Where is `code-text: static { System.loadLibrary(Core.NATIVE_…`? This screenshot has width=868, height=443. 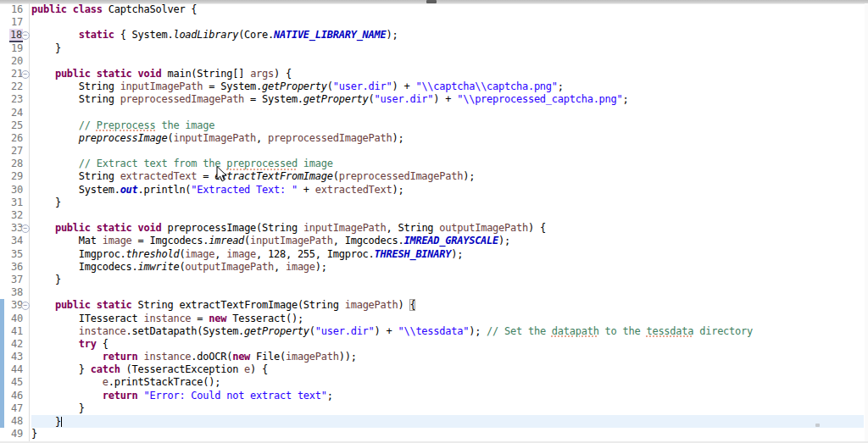
code-text: static { System.loadLibrary(Core.NATIVE_… is located at coordinates (448, 36).